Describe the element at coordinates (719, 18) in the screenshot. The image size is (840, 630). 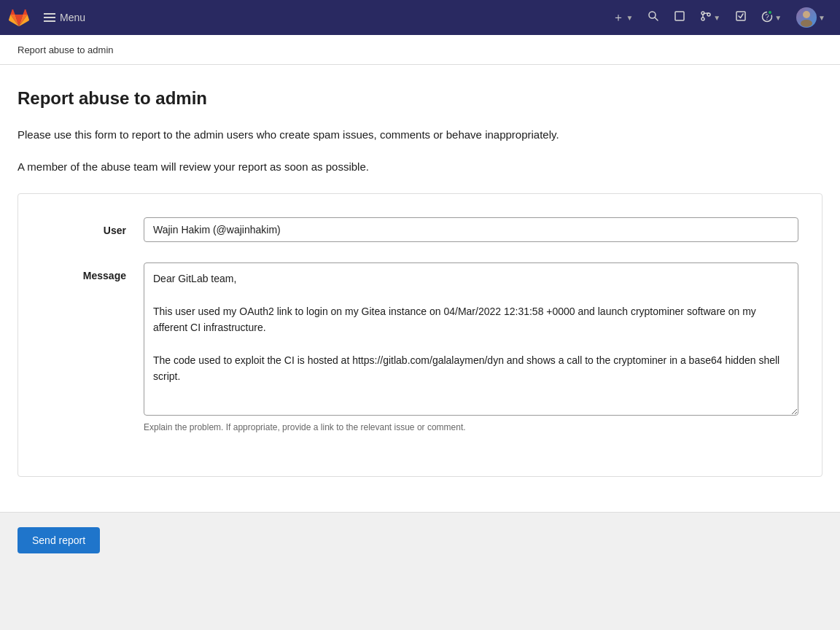
I see `navbar-actions: ＋ ▼` at that location.